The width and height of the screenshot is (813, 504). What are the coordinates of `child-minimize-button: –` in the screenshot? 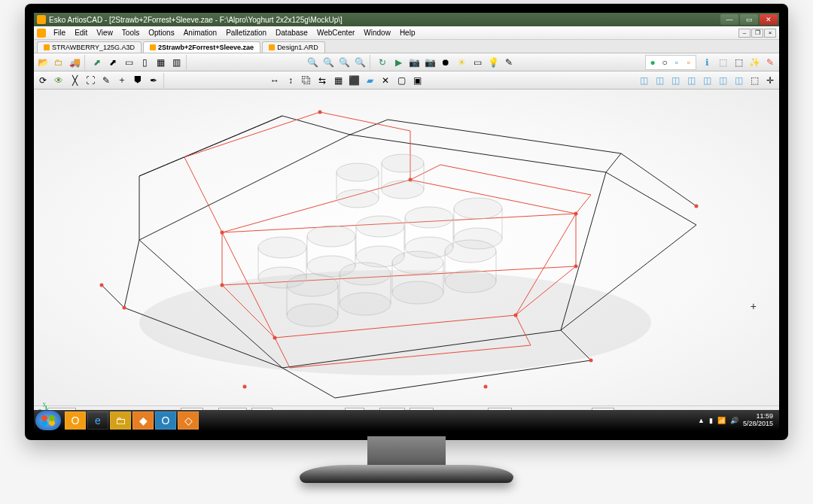 It's located at (744, 33).